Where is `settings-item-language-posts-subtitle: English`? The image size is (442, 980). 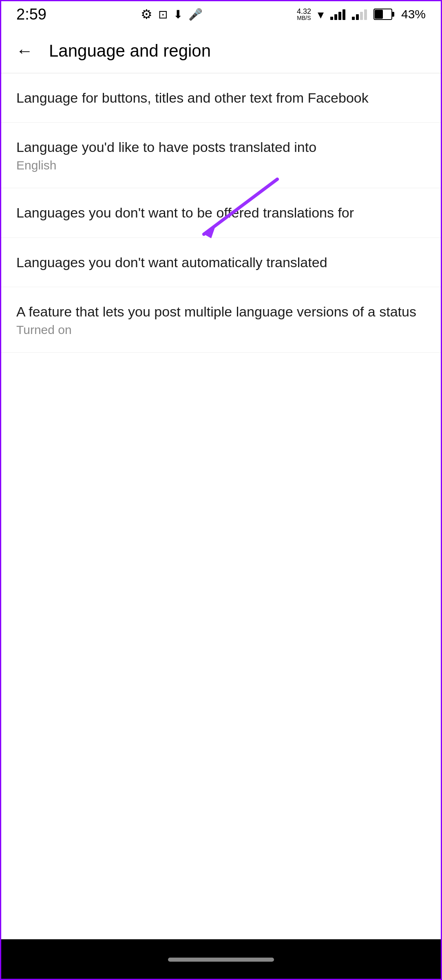
settings-item-language-posts-subtitle: English is located at coordinates (221, 165).